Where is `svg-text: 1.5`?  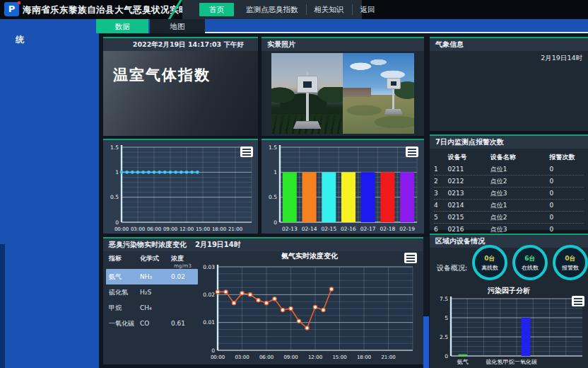
svg-text: 1.5 is located at coordinates (114, 147).